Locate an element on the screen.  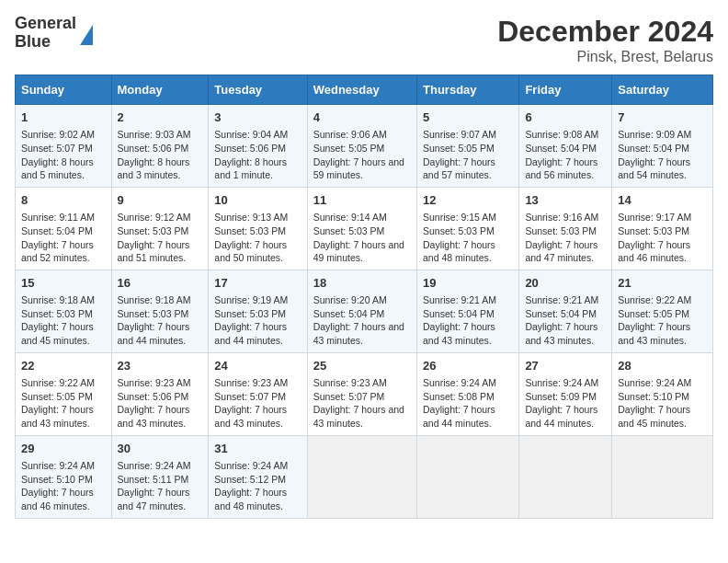
daylight-text: Daylight: 7 hours and 50 minutes. is located at coordinates (257, 252).